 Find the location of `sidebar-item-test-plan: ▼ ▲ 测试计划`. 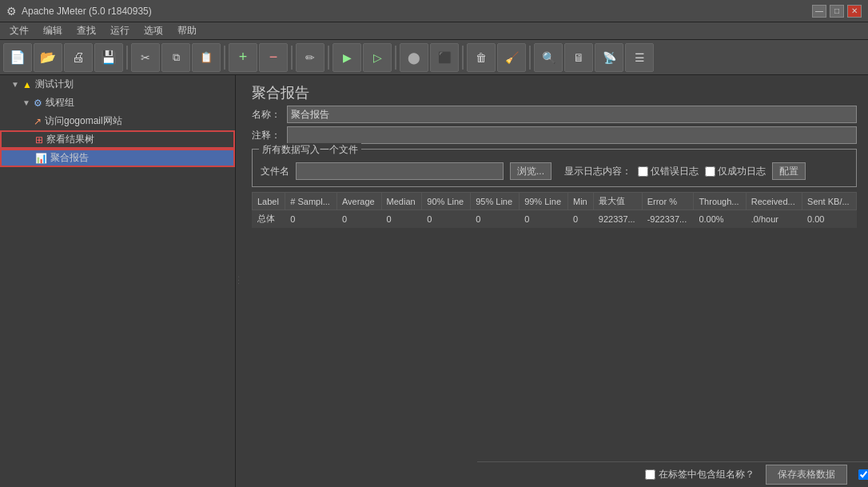

sidebar-item-test-plan: ▼ ▲ 测试计划 is located at coordinates (117, 85).